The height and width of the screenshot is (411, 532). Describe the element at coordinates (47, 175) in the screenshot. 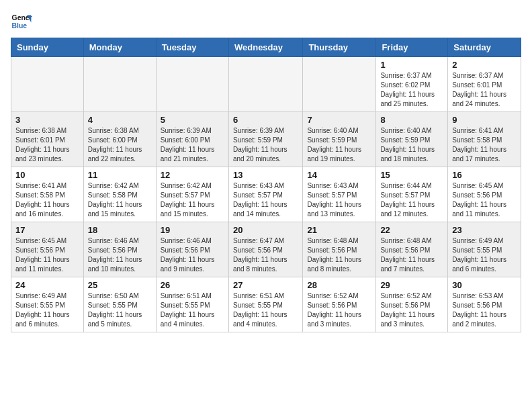

I see `day-number: 10` at that location.